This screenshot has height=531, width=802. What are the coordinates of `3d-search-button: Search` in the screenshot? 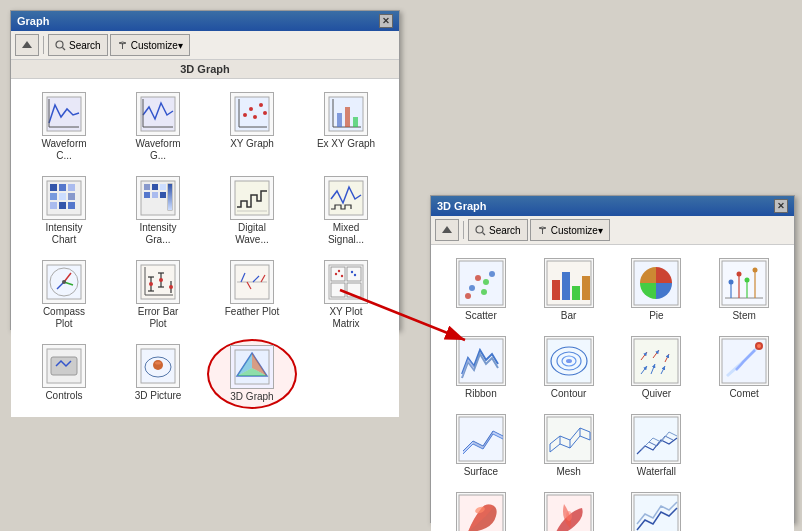 It's located at (498, 230).